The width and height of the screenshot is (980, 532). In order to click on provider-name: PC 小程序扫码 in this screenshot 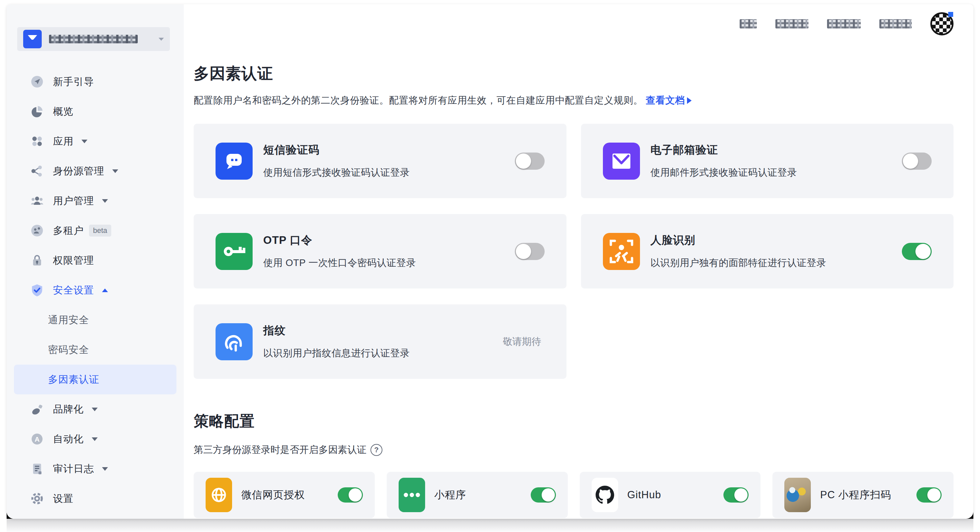, I will do `click(868, 495)`.